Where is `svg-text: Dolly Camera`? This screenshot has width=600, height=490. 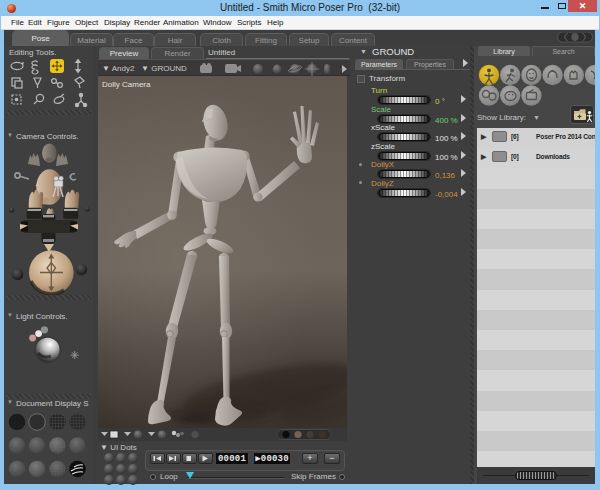
svg-text: Dolly Camera is located at coordinates (126, 84).